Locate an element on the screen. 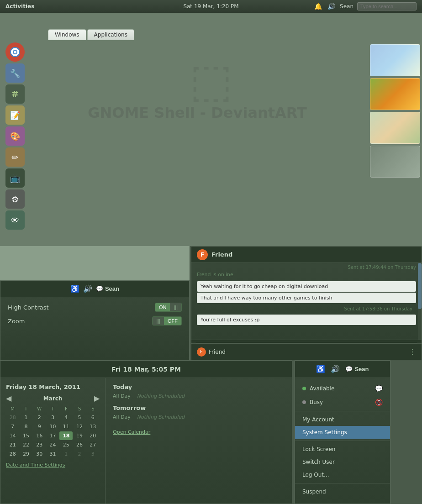  dow-w: W is located at coordinates (39, 409).